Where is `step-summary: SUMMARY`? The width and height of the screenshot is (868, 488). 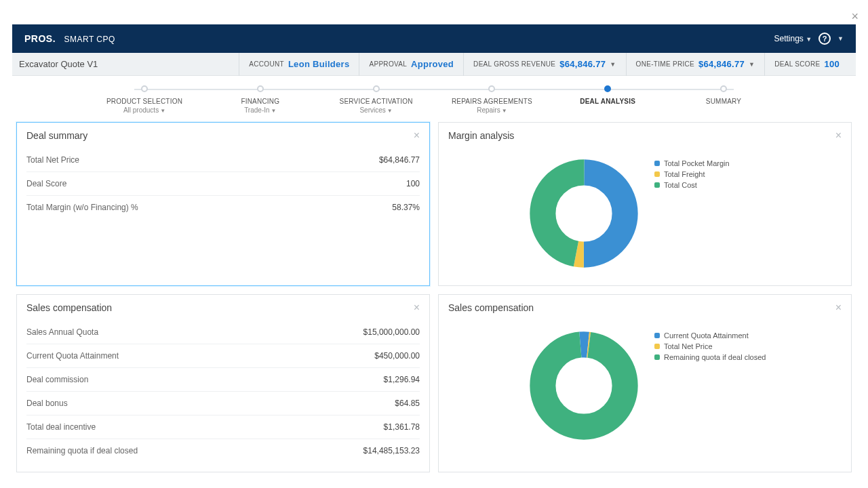
step-summary: SUMMARY is located at coordinates (724, 100).